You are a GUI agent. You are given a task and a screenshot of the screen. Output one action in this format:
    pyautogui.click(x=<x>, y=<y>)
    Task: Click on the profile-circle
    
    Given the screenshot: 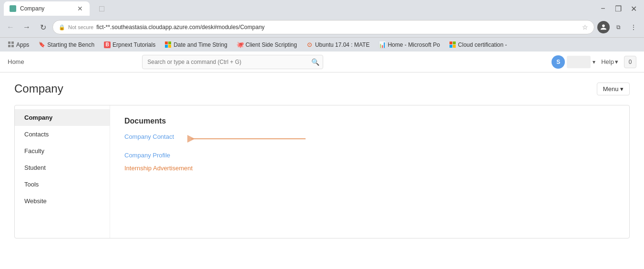 What is the action you would take?
    pyautogui.click(x=603, y=27)
    